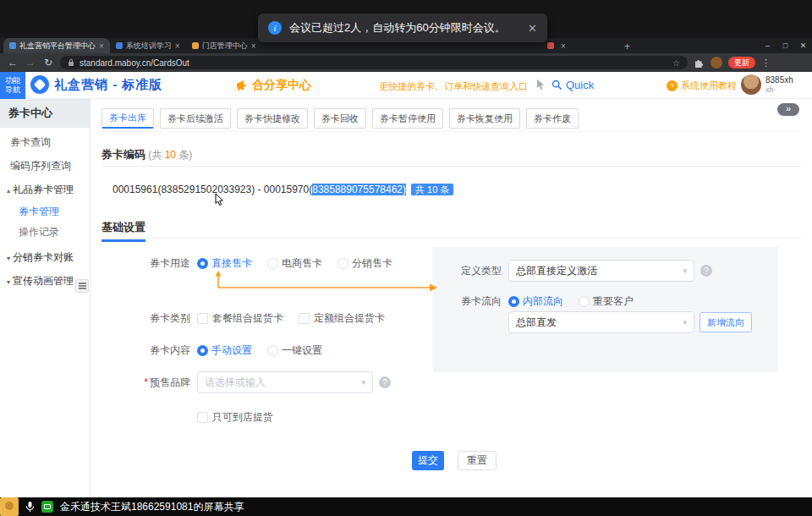  I want to click on sidebar-item-op-log: 操作记录, so click(45, 232).